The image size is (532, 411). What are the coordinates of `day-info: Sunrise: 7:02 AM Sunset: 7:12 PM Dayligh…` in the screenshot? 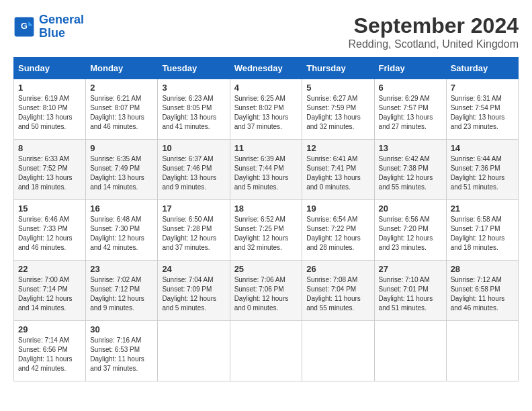 It's located at (122, 294).